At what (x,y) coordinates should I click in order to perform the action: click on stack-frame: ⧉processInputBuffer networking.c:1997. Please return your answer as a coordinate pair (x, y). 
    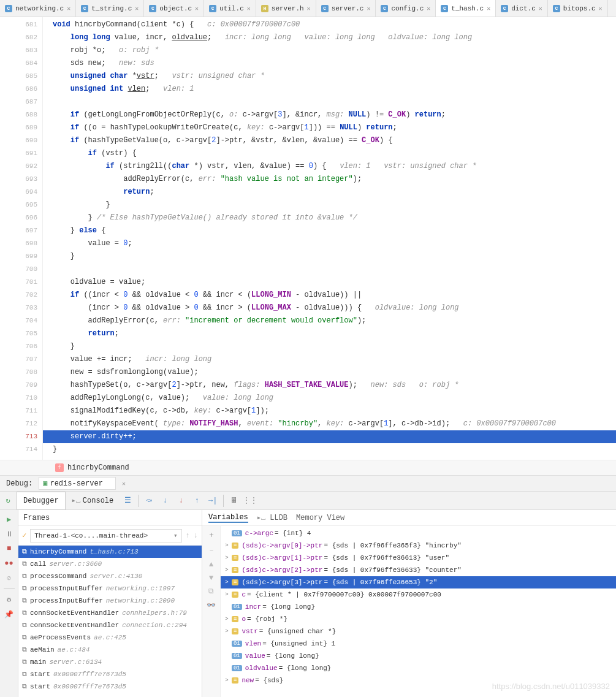
    Looking at the image, I should click on (110, 588).